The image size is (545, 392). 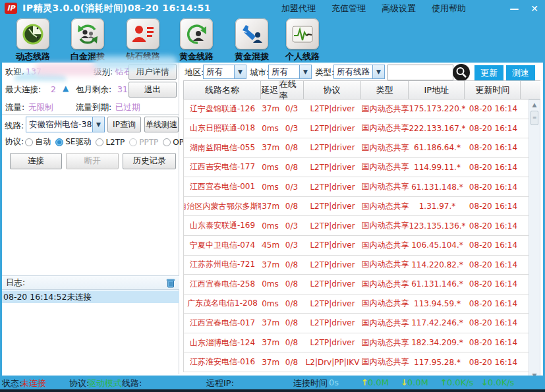 I want to click on type-label: 类型:, so click(x=324, y=72).